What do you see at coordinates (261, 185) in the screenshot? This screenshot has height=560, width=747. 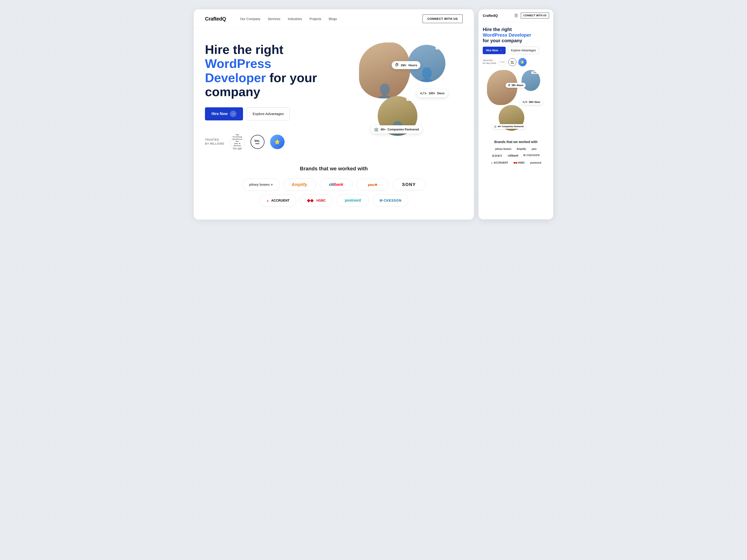 I see `brand-pitneybowes-label: pitney bowes ●` at bounding box center [261, 185].